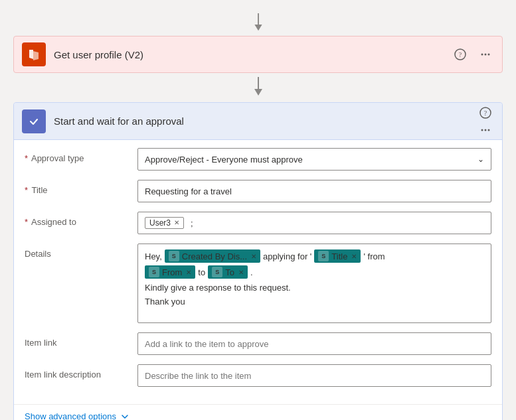 This screenshot has width=516, height=420. I want to click on assigned-to-semicolon: ;, so click(192, 223).